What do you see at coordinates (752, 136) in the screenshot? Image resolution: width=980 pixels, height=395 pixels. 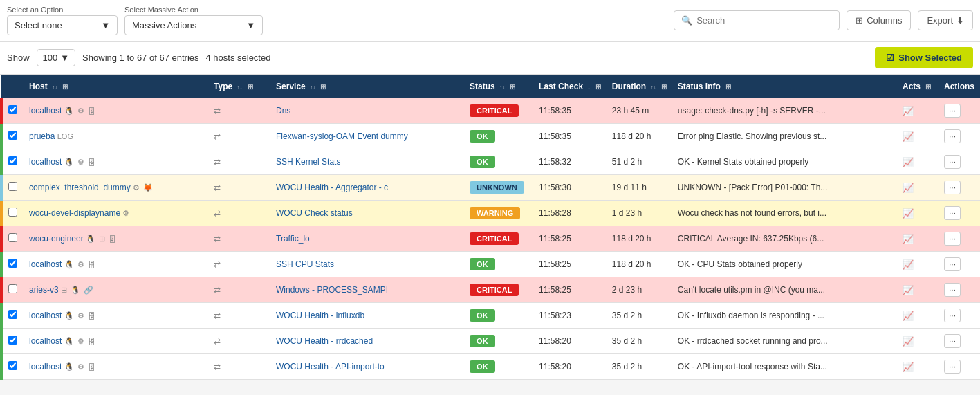 I see `statusinfo-text: Error ping Elastic. Showing previous st.…` at bounding box center [752, 136].